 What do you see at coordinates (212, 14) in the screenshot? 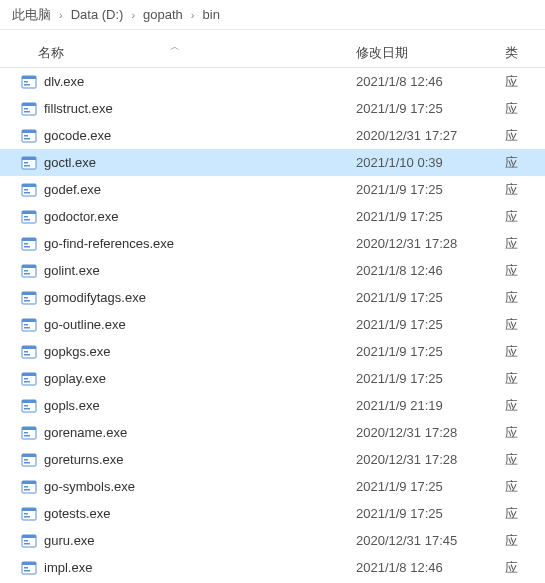
I see `breadcrumb-item: bin` at bounding box center [212, 14].